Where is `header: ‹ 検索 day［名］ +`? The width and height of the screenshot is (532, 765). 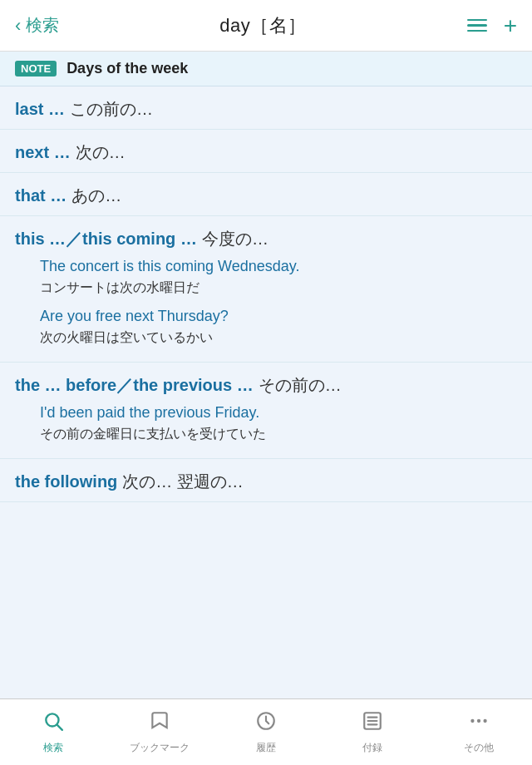
header: ‹ 検索 day［名］ + is located at coordinates (266, 26).